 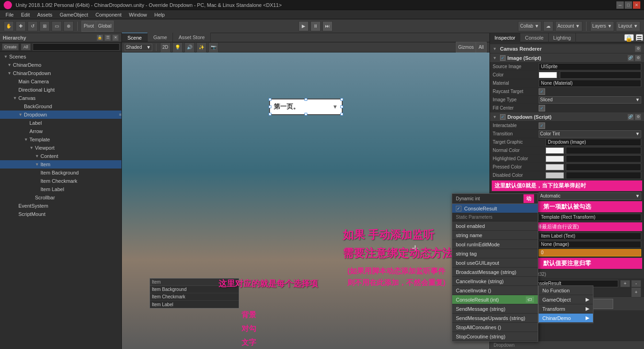 What do you see at coordinates (535, 38) in the screenshot?
I see `console-tab: Console` at bounding box center [535, 38].